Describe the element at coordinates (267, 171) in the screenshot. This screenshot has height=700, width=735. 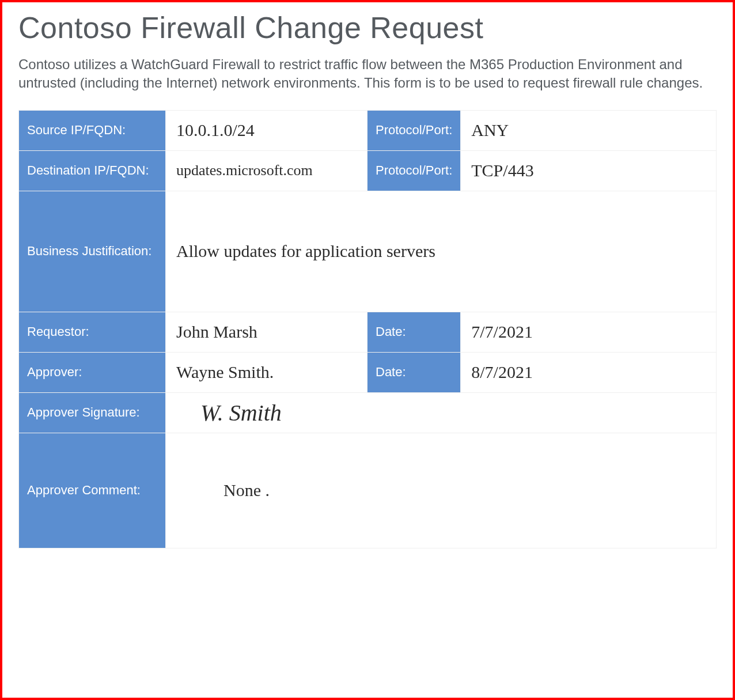
I see `value-dest-ip: updates.microsoft.com` at that location.